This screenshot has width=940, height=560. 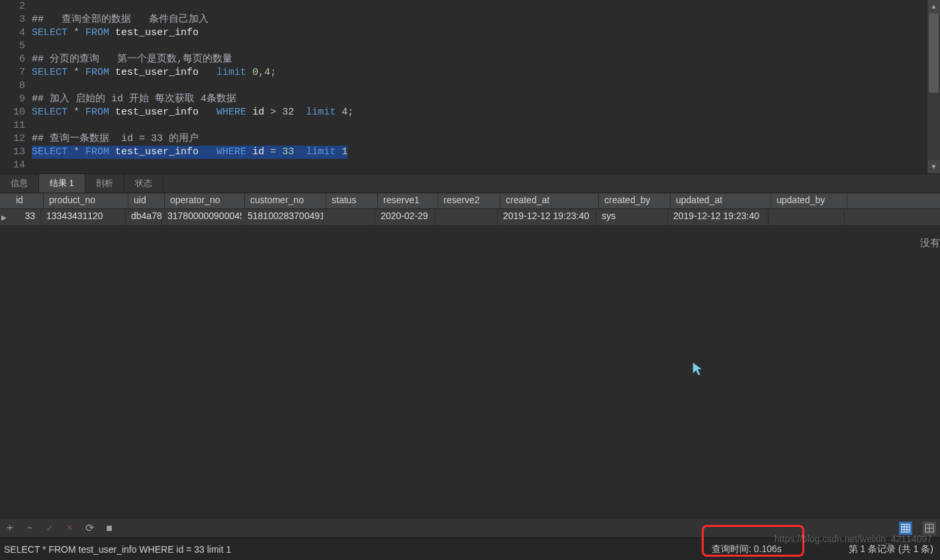 I want to click on results-tab-row: 信息 结果 1 剖析 状态, so click(x=470, y=183).